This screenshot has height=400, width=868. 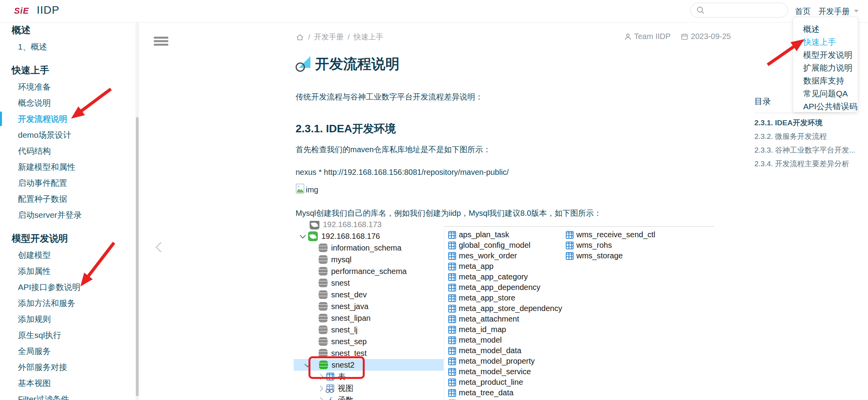 I want to click on tree-row-server: 192.168.168.176, so click(x=369, y=236).